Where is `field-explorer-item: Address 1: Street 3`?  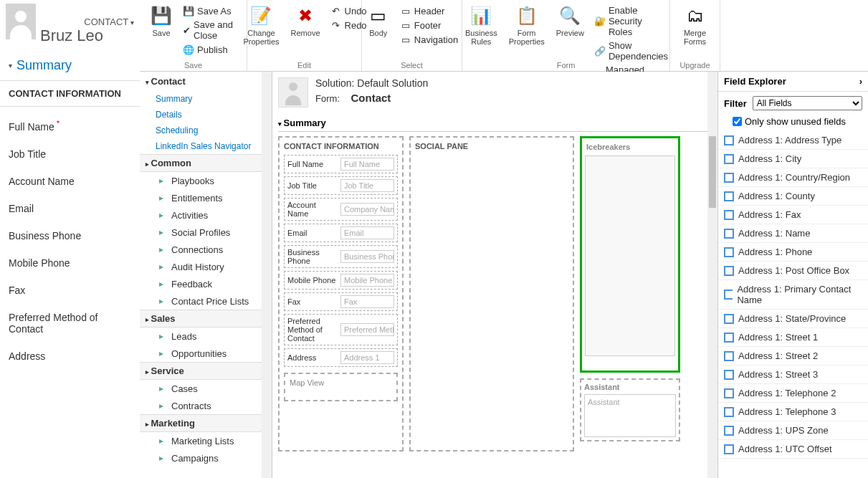 field-explorer-item: Address 1: Street 3 is located at coordinates (793, 375).